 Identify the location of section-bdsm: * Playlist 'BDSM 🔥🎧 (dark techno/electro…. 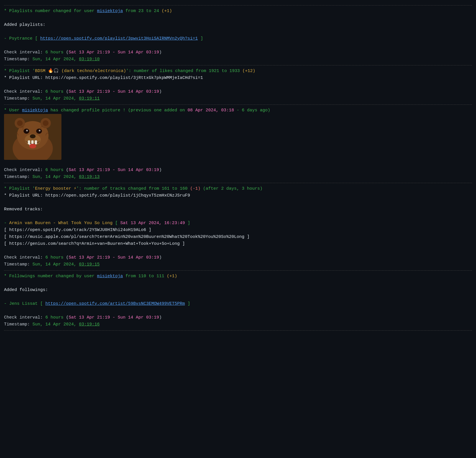
(238, 85).